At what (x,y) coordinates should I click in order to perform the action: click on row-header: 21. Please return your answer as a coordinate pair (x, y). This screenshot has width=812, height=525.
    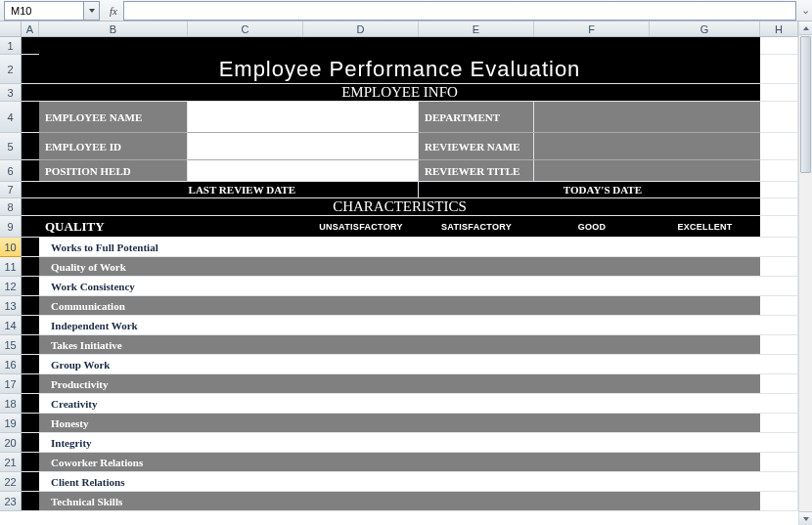
    Looking at the image, I should click on (11, 462).